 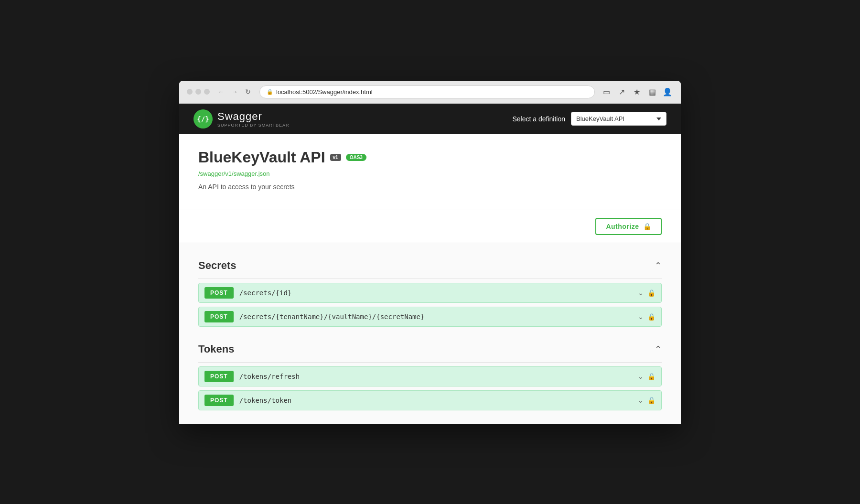 What do you see at coordinates (647, 376) in the screenshot?
I see `endpoint-actions-3: ⌄ 🔒` at bounding box center [647, 376].